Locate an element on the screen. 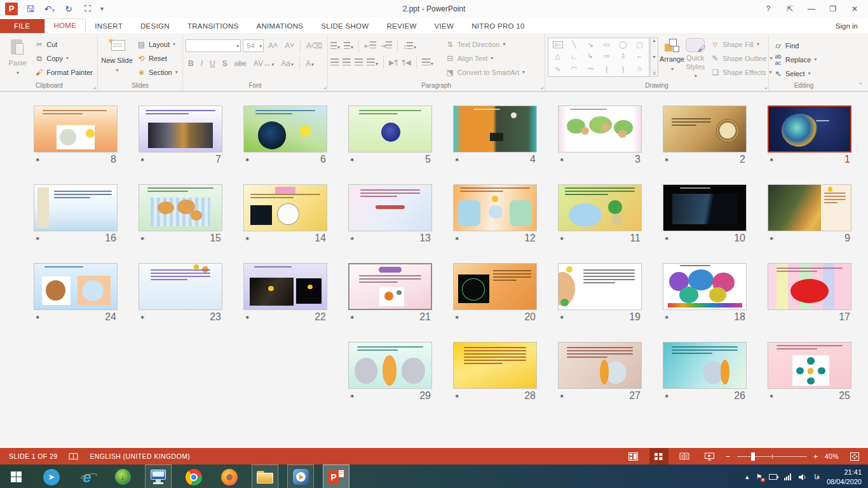 This screenshot has height=488, width=868. cut-button: ✂Cut is located at coordinates (64, 44).